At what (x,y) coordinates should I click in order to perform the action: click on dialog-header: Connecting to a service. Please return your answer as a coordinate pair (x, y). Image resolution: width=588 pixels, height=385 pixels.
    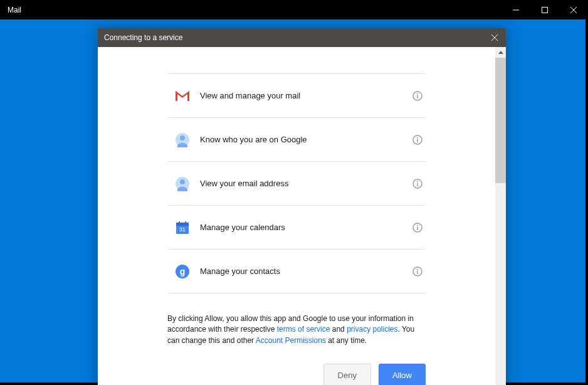
    Looking at the image, I should click on (302, 38).